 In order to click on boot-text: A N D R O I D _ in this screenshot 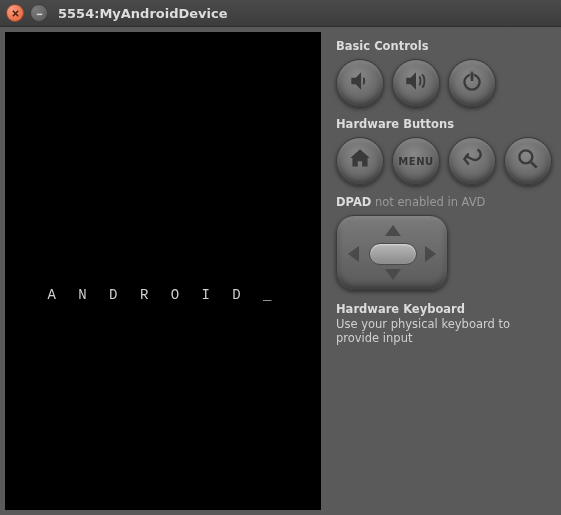, I will do `click(163, 295)`.